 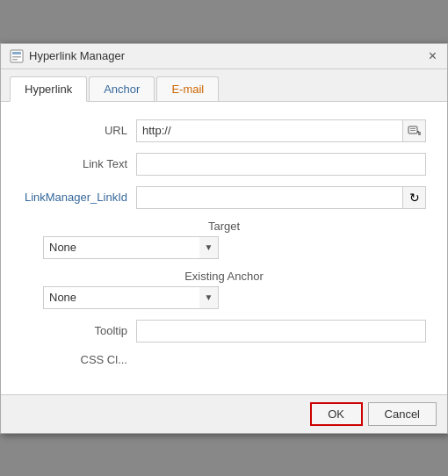 I want to click on url-browse-button, so click(x=415, y=131).